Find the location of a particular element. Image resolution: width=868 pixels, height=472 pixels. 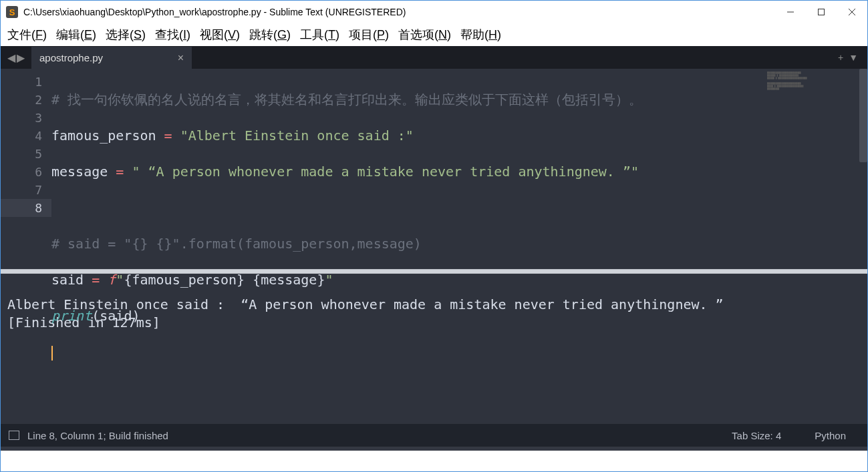

code-line-5: # said = "{} {}".format(famous_person,me… is located at coordinates (409, 244).